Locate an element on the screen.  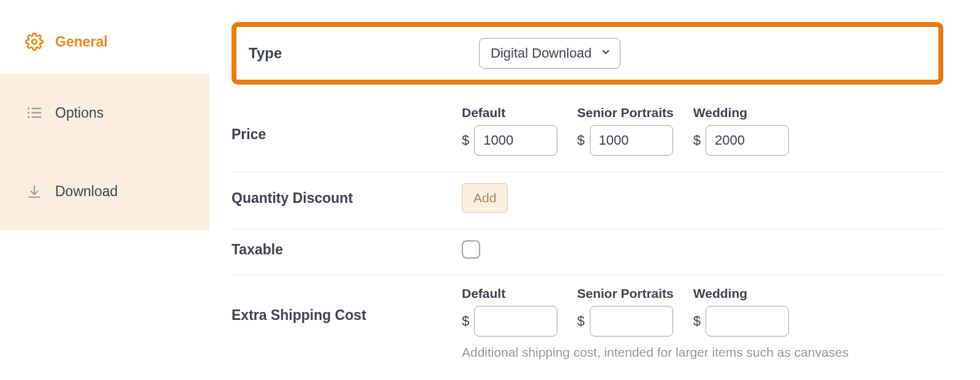
price-col-head-wedding: Wedding is located at coordinates (741, 113).